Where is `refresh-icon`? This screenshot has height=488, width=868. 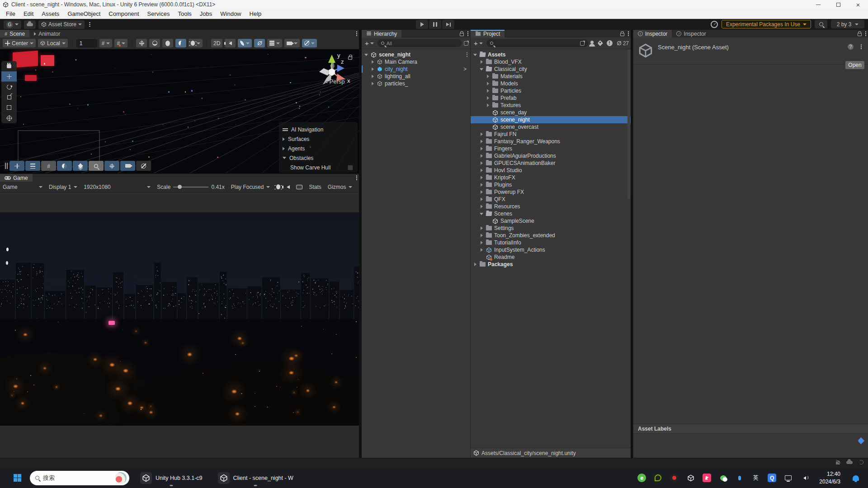
refresh-icon is located at coordinates (861, 462).